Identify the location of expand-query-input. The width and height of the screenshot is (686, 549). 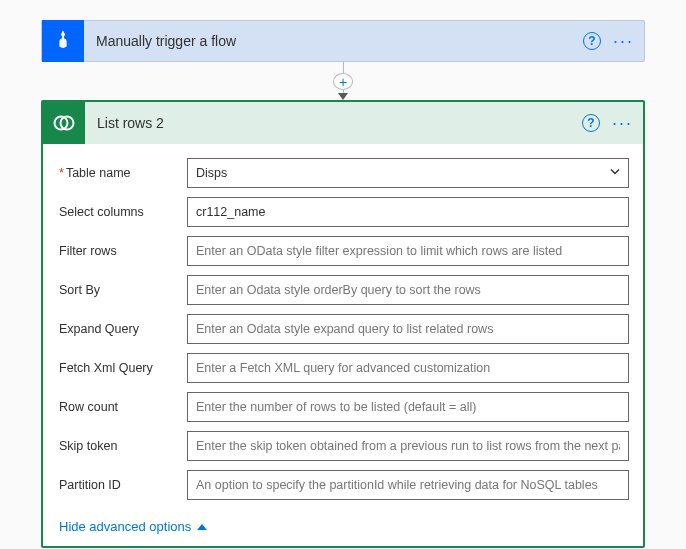
(408, 329).